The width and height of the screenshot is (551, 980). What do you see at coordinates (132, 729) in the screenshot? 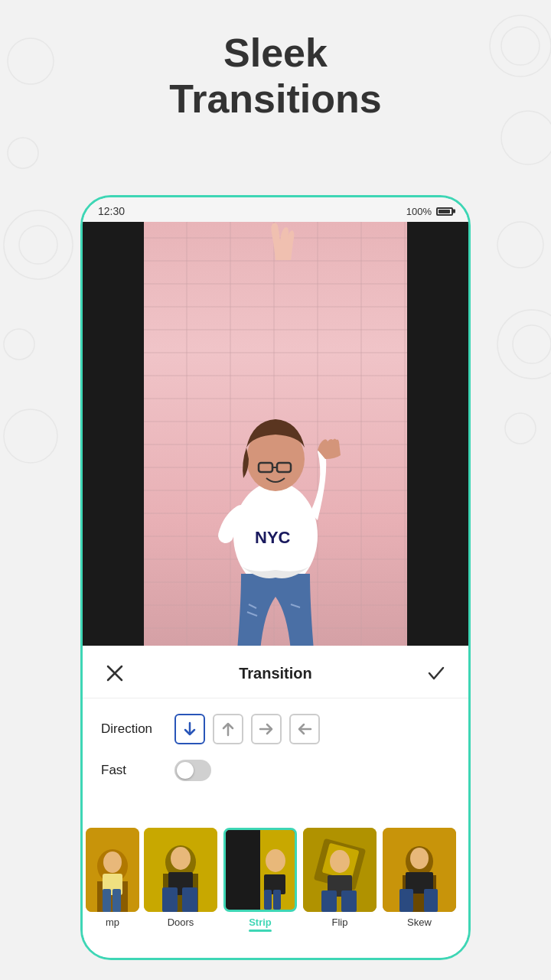
I see `direction-label: Direction` at bounding box center [132, 729].